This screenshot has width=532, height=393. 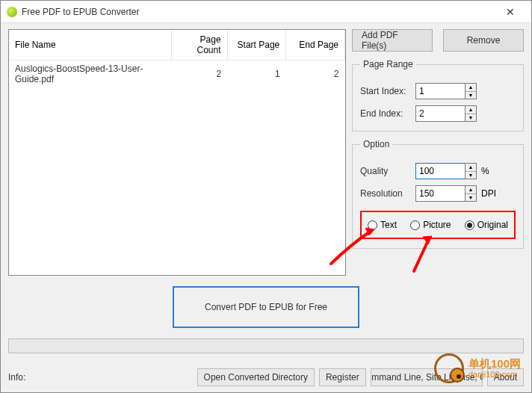 I want to click on close-button: ✕, so click(x=510, y=12).